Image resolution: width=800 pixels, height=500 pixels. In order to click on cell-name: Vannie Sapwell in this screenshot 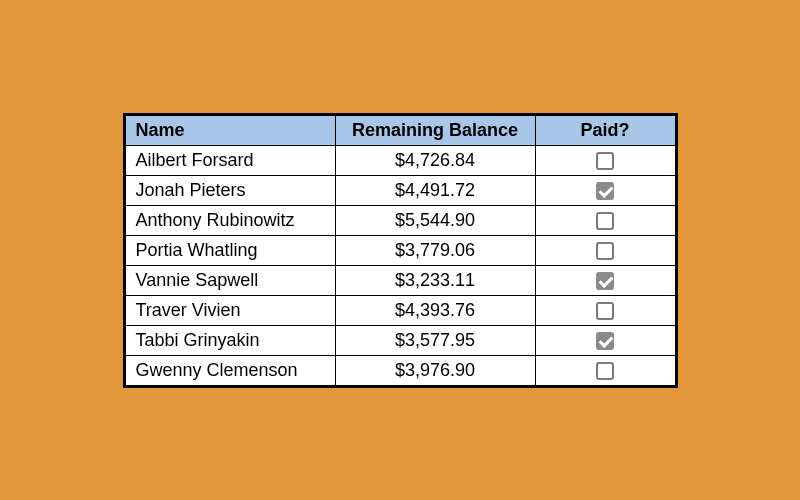, I will do `click(230, 280)`.